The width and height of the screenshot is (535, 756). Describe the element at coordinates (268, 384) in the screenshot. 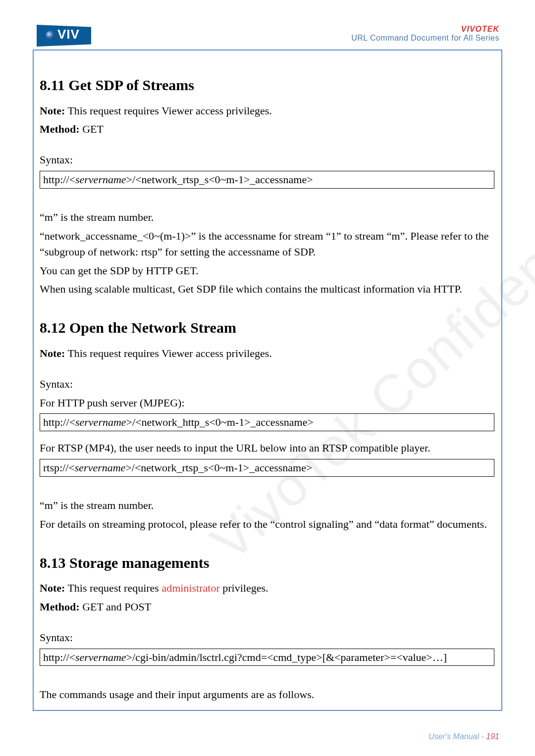

I see `syntax-label-812: Syntax:` at that location.